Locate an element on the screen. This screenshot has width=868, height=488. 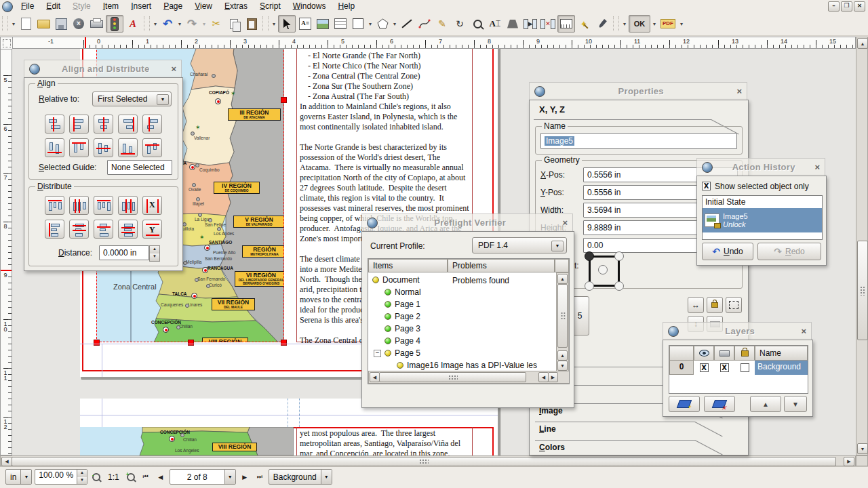
menu-edit: Edit is located at coordinates (53, 6).